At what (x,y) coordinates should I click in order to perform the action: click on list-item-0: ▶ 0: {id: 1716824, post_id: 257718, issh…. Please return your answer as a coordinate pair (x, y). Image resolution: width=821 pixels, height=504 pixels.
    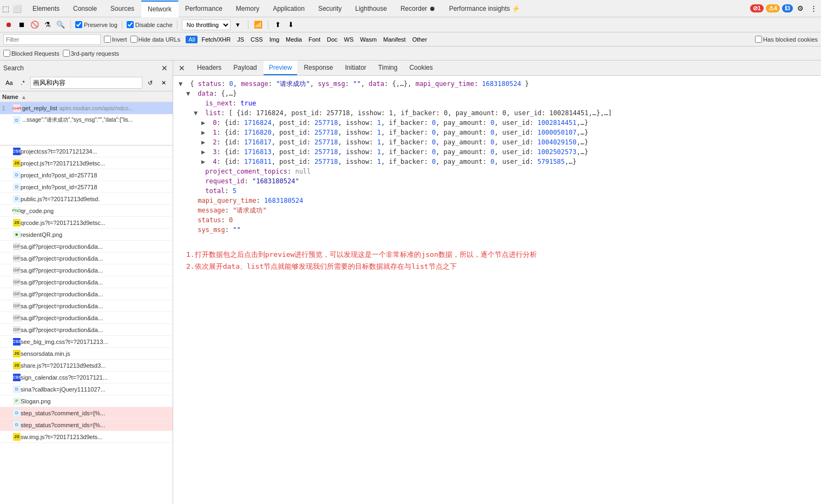
    Looking at the image, I should click on (497, 123).